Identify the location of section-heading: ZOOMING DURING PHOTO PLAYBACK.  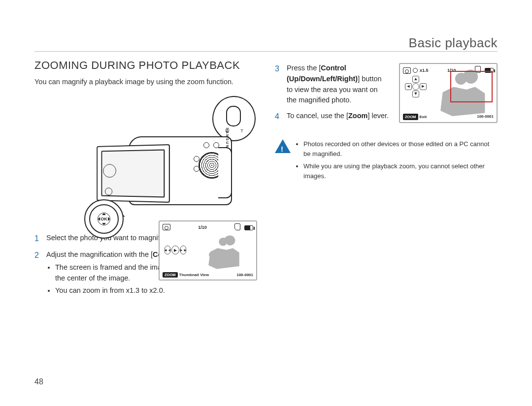
(146, 65).